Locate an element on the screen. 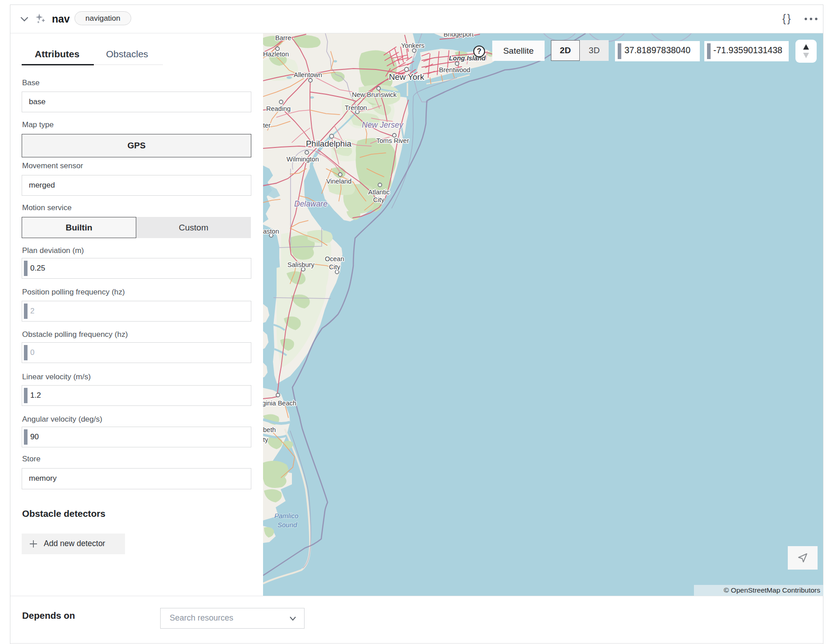 This screenshot has height=644, width=832. svg-text: Atlantic is located at coordinates (379, 192).